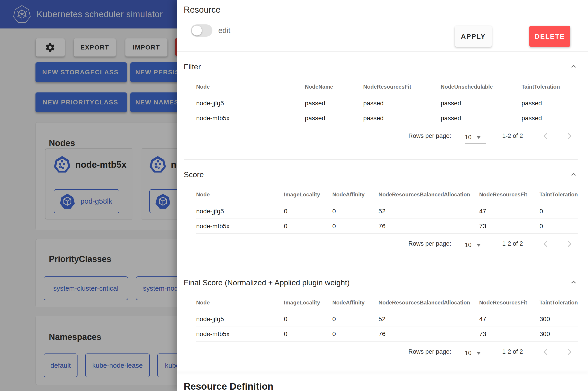 The height and width of the screenshot is (391, 588). I want to click on table-row: node-mtb5x0076730, so click(387, 226).